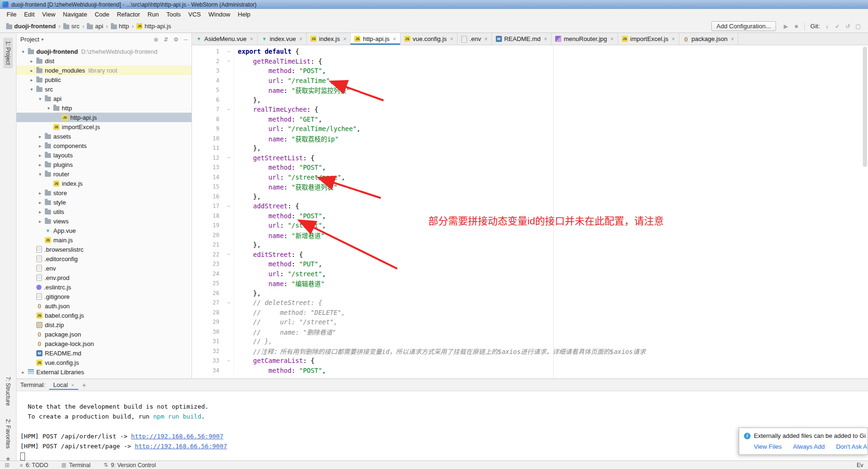 Image resolution: width=868 pixels, height=469 pixels. What do you see at coordinates (526, 52) in the screenshot?
I see `code-line: 1−export default {` at bounding box center [526, 52].